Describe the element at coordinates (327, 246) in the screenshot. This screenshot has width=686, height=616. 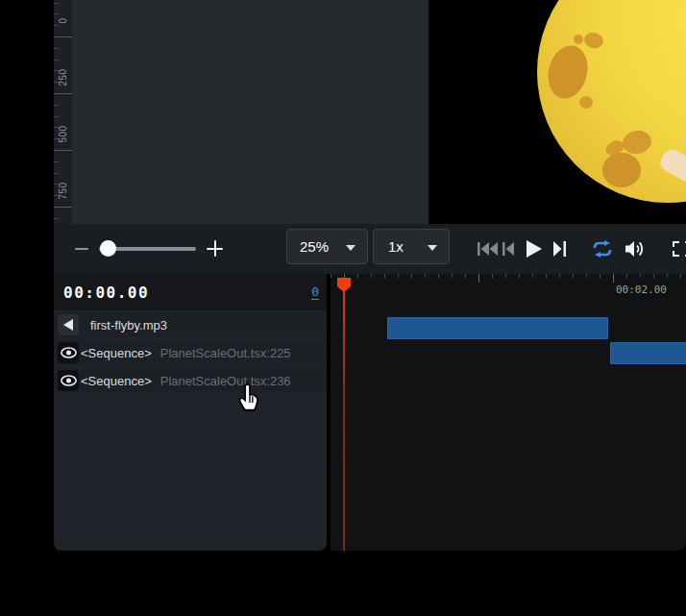
I see `zoom-level-dropdown: 25%` at that location.